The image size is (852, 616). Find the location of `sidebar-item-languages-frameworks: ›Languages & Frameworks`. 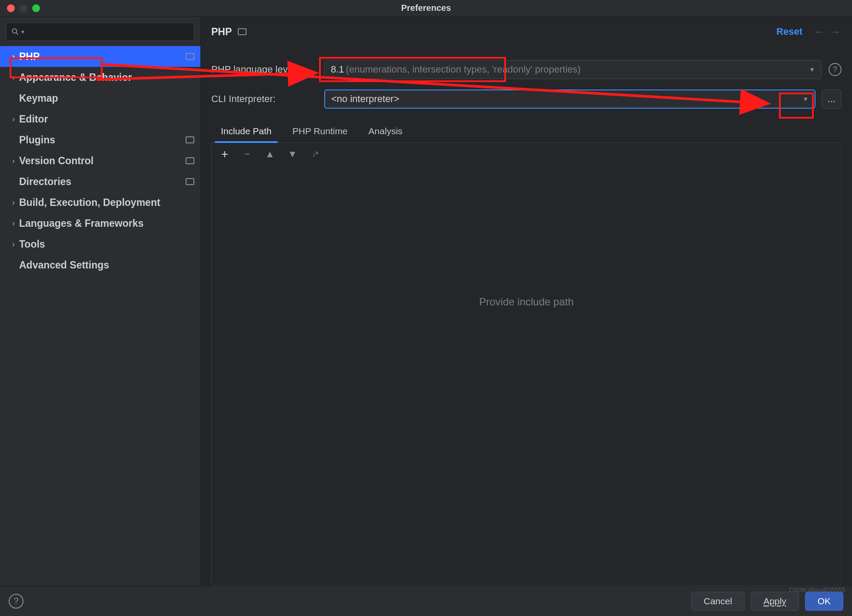

sidebar-item-languages-frameworks: ›Languages & Frameworks is located at coordinates (100, 223).